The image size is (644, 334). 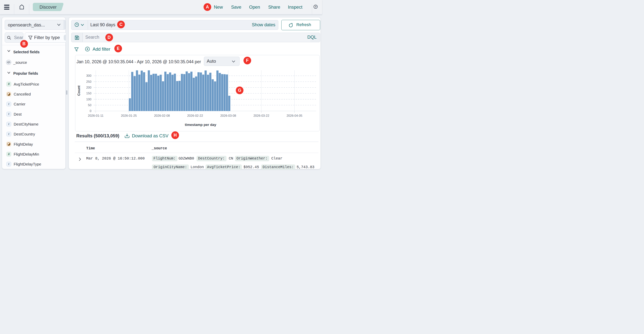 What do you see at coordinates (228, 116) in the screenshot?
I see `svg-text: 2026-03-08` at bounding box center [228, 116].